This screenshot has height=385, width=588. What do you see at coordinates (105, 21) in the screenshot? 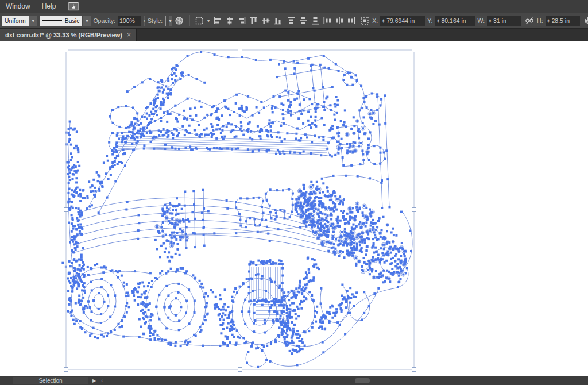
I see `opacity-label: Opacity:` at bounding box center [105, 21].